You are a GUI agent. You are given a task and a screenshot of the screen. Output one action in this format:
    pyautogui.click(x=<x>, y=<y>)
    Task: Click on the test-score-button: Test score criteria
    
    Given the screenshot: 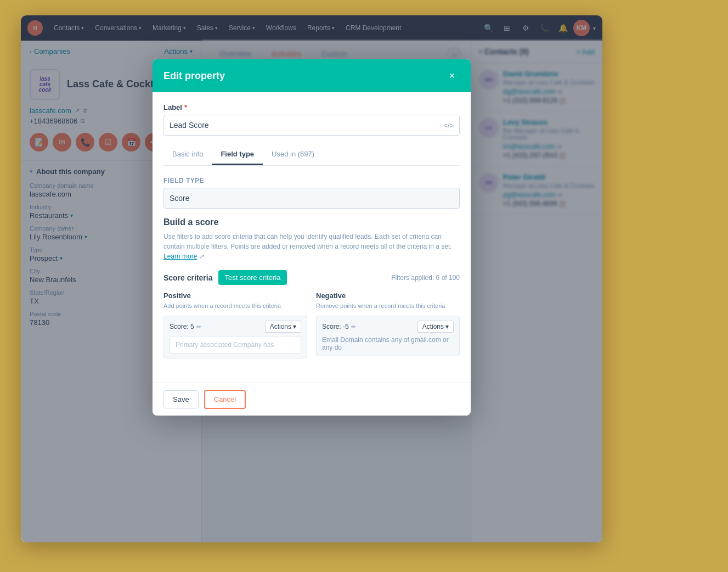 What is the action you would take?
    pyautogui.click(x=253, y=278)
    